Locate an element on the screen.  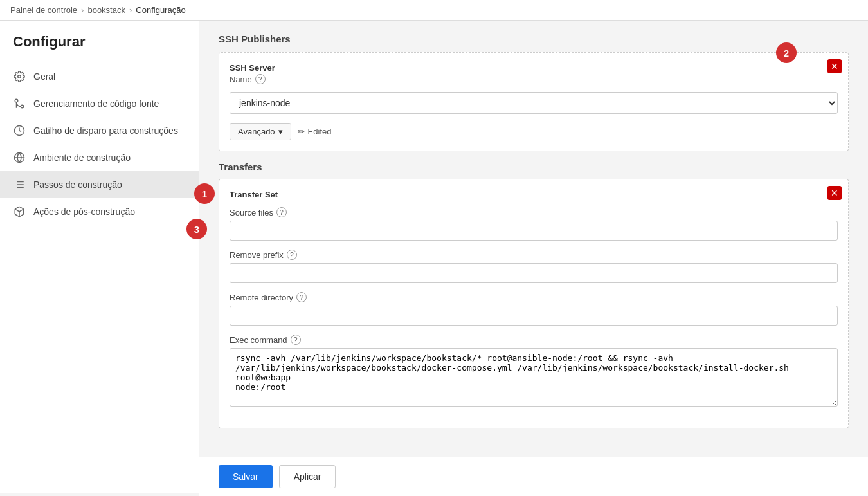
exec-command-textarea: rsync -avh /var/lib/jenkins/workspace/bo… is located at coordinates (534, 377).